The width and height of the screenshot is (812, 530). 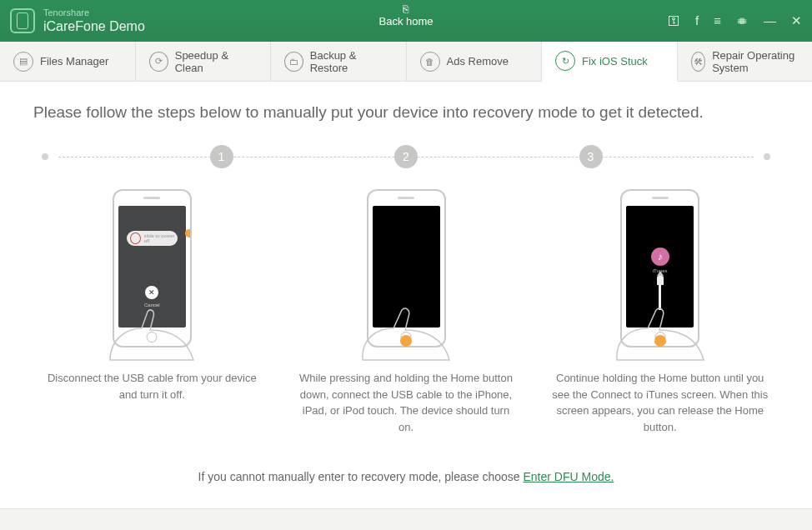 I want to click on logo-text: Tenorshare iCareFone Demo, so click(x=94, y=21).